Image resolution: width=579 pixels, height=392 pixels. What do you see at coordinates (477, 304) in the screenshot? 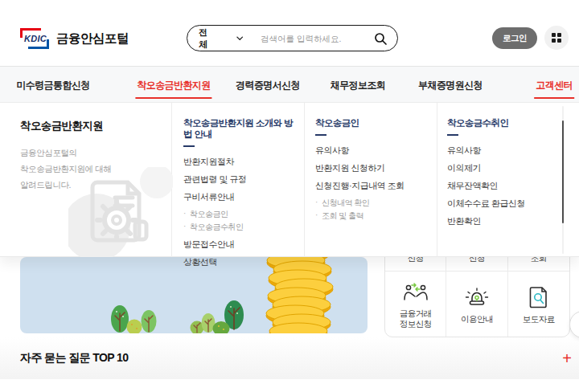
I see `quick-cell-user-guide: 이용안내` at bounding box center [477, 304].